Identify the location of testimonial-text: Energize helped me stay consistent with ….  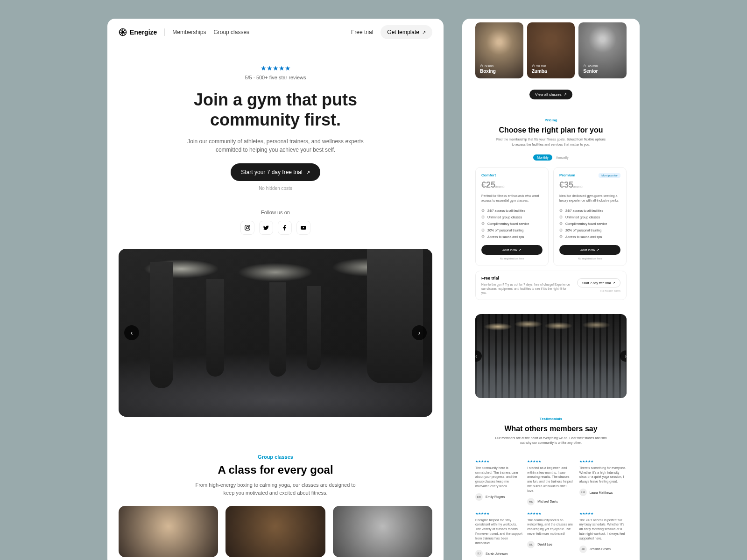
(499, 532).